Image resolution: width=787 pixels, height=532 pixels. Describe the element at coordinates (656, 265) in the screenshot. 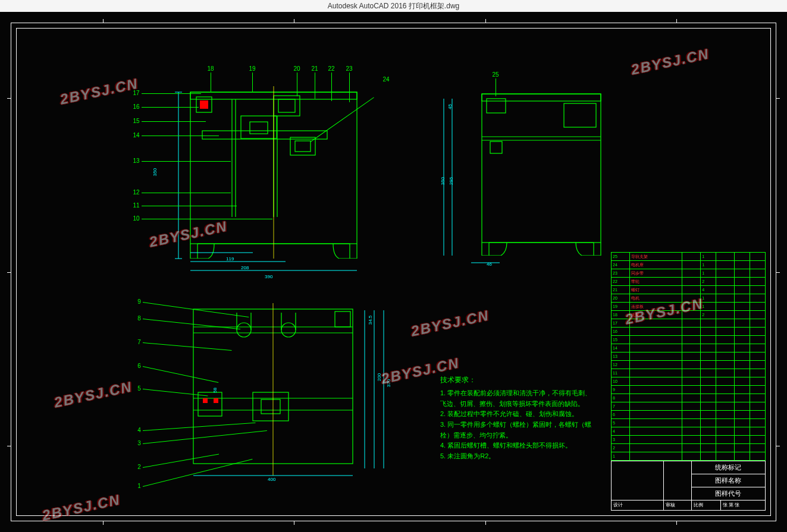

I see `bom-cell: 电机座` at that location.